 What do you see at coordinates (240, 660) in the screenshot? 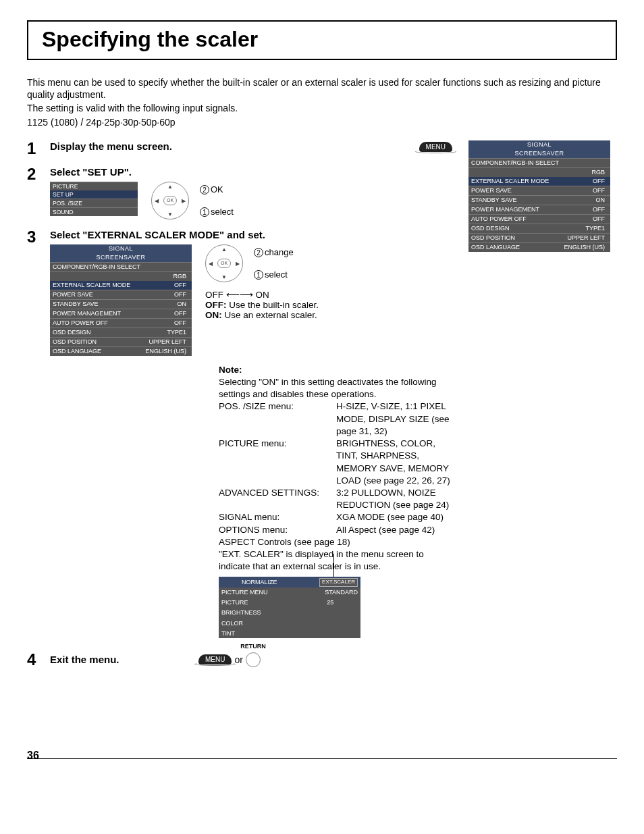
I see `step-4: 4 Exit the menu. MENU or RETURN` at bounding box center [240, 660].